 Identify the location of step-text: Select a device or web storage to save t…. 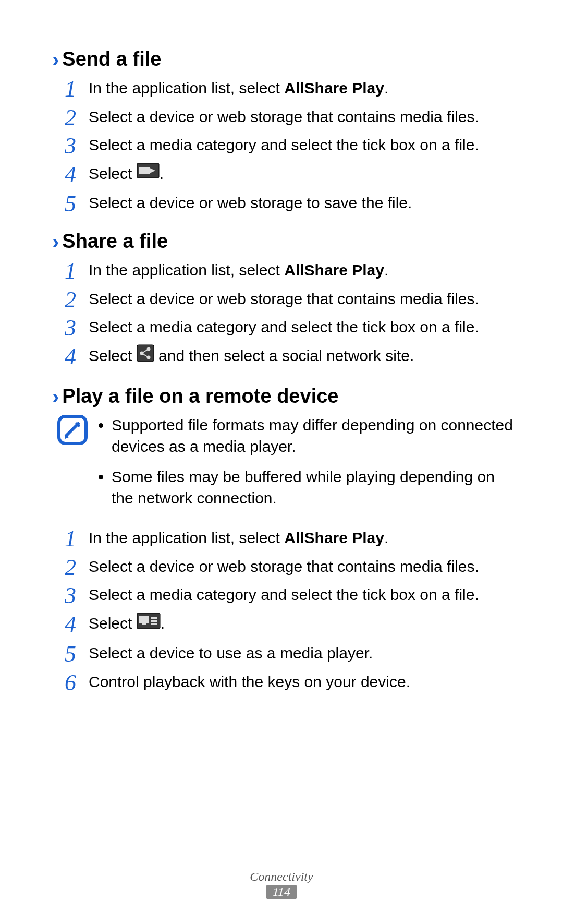
(250, 202).